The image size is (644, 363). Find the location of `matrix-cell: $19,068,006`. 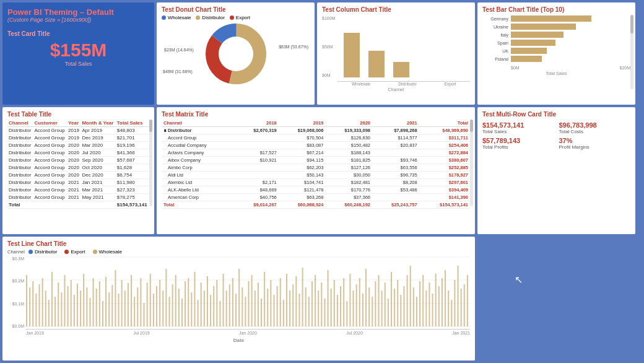

matrix-cell: $19,068,006 is located at coordinates (302, 131).